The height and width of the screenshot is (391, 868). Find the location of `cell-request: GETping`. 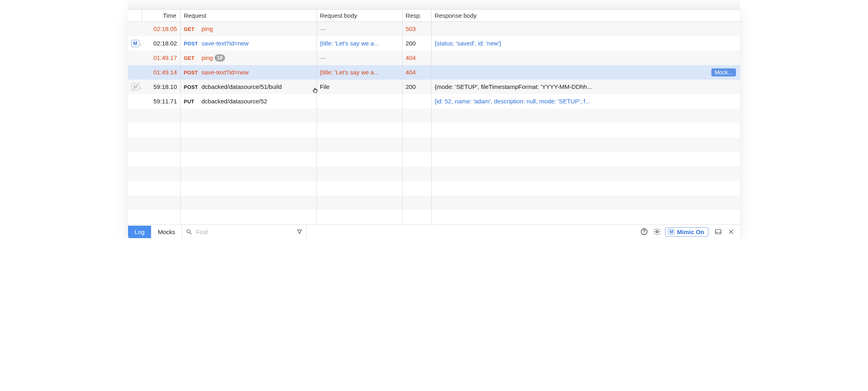

cell-request: GETping is located at coordinates (248, 29).